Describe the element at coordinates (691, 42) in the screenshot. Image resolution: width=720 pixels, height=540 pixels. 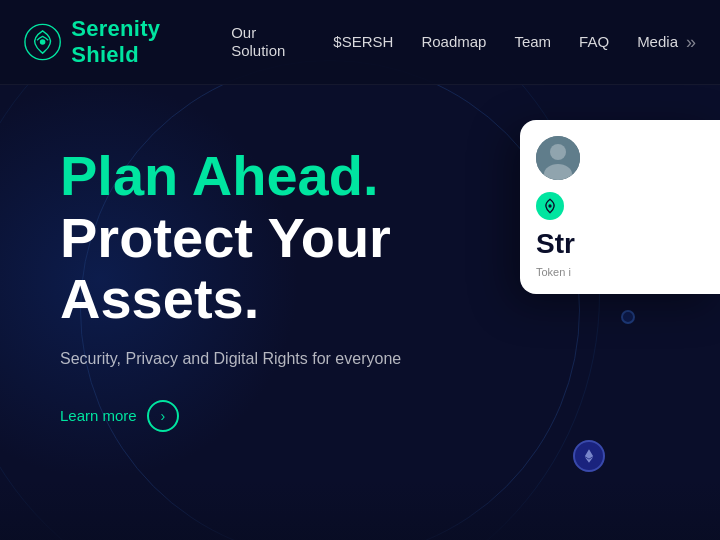
I see `nav-more-icon: »` at that location.